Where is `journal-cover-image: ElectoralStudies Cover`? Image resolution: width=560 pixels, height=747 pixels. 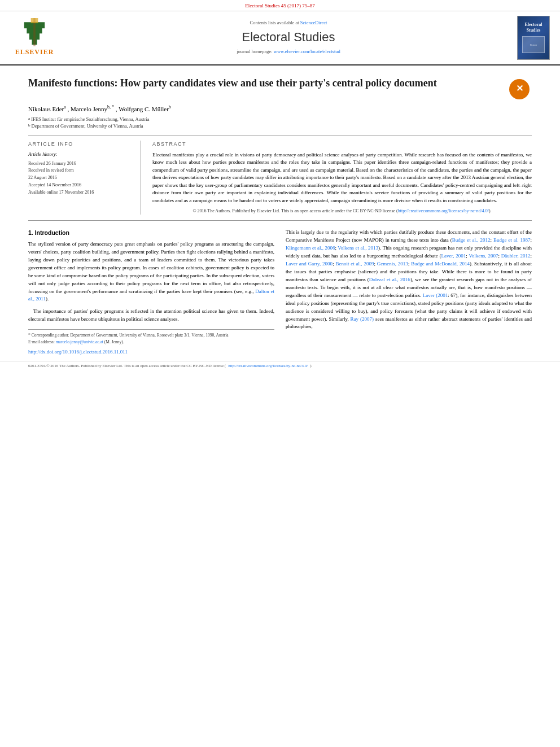 journal-cover-image: ElectoralStudies Cover is located at coordinates (534, 38).